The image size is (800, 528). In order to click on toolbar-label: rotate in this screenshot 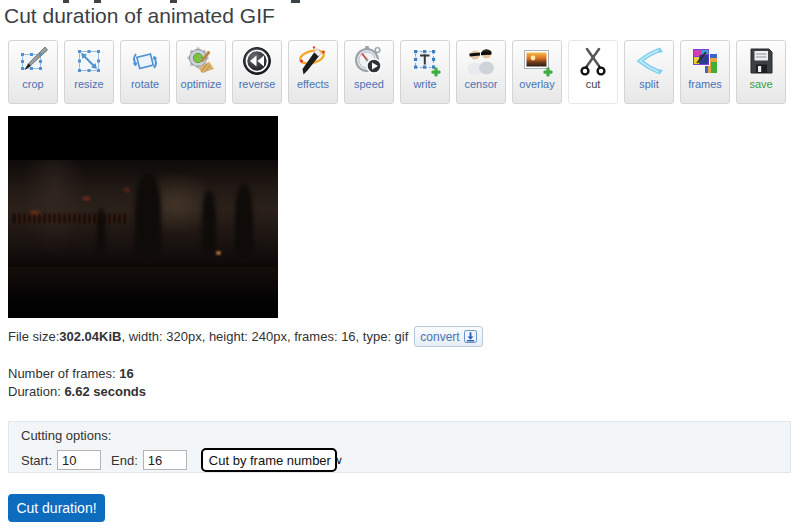, I will do `click(145, 84)`.